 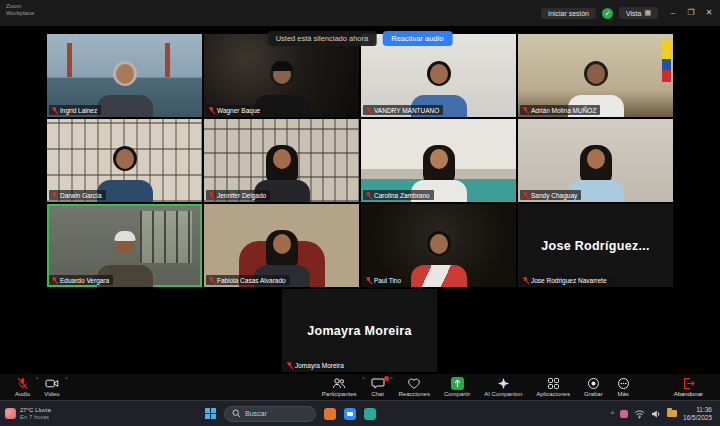 What do you see at coordinates (290, 414) in the screenshot?
I see `taskbar-center: Buscar` at bounding box center [290, 414].